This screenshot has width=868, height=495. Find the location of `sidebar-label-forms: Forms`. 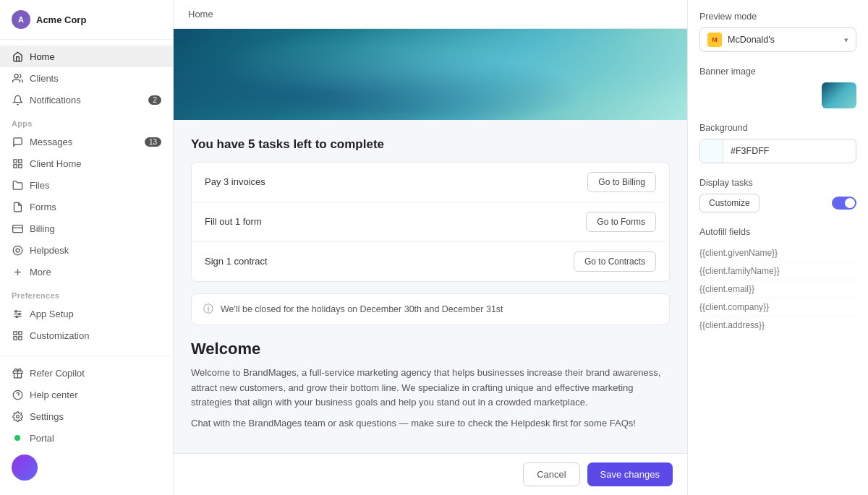

sidebar-label-forms: Forms is located at coordinates (95, 207).